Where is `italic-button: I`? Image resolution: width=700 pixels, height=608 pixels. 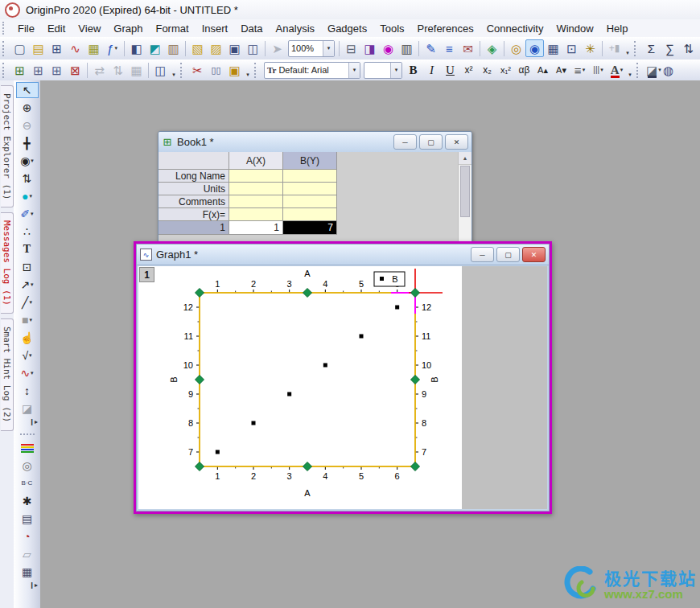 italic-button: I is located at coordinates (431, 70).